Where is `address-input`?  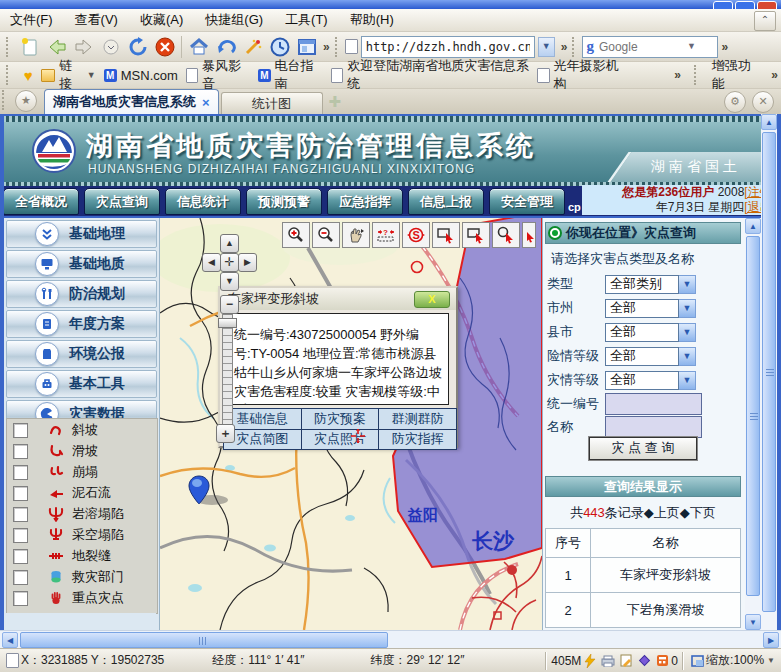 address-input is located at coordinates (448, 47).